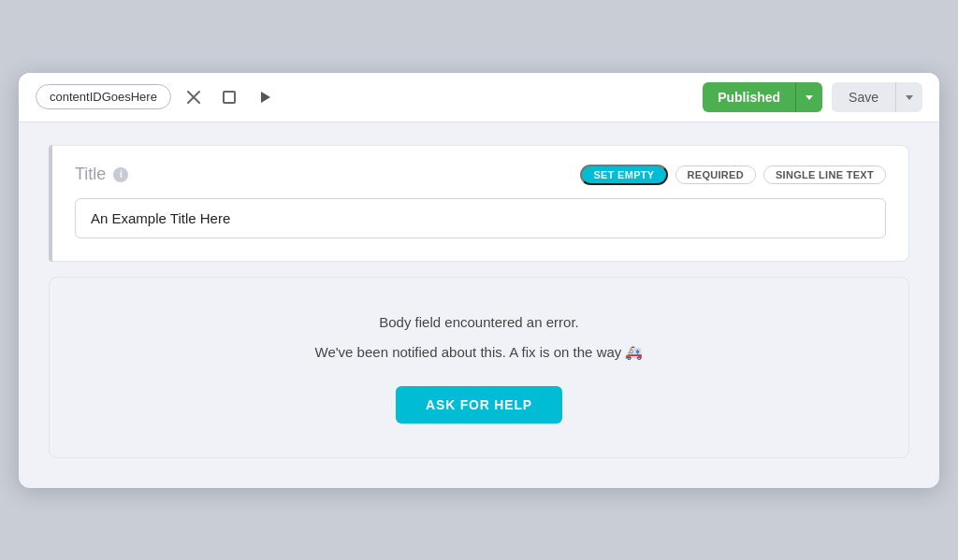 The image size is (958, 560). What do you see at coordinates (103, 97) in the screenshot?
I see `content-id-pill: contentIDGoesHere` at bounding box center [103, 97].